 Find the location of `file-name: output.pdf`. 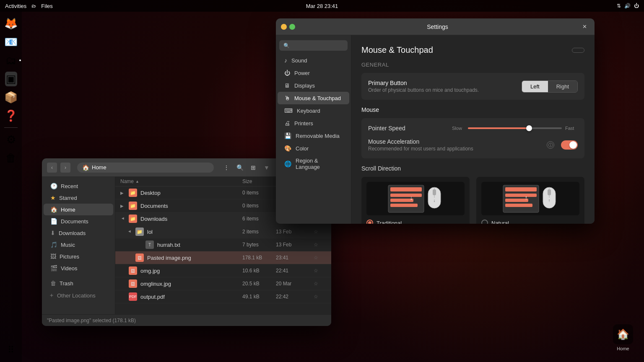

file-name: output.pdf is located at coordinates (153, 297).